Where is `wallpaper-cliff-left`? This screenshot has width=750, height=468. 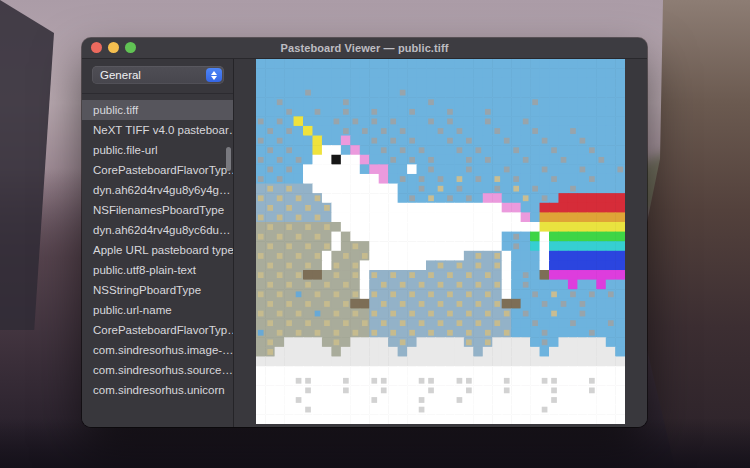 wallpaper-cliff-left is located at coordinates (45, 165).